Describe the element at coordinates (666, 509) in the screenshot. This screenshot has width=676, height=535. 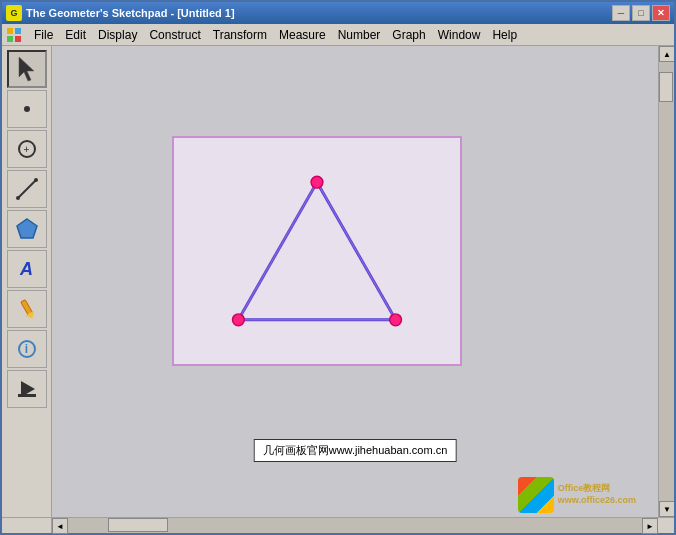
I see `scroll-down-button: ▼` at that location.